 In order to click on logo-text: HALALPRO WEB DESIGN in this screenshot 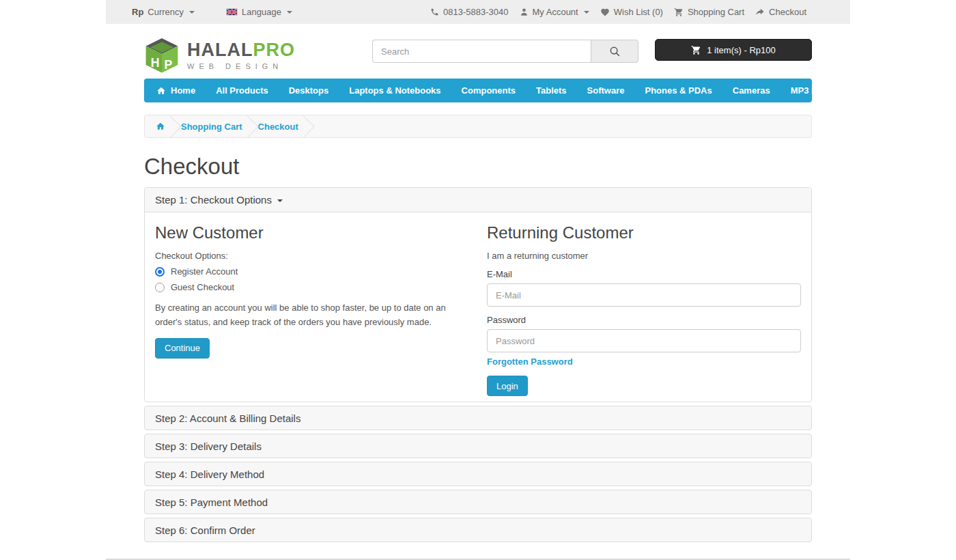, I will do `click(241, 56)`.